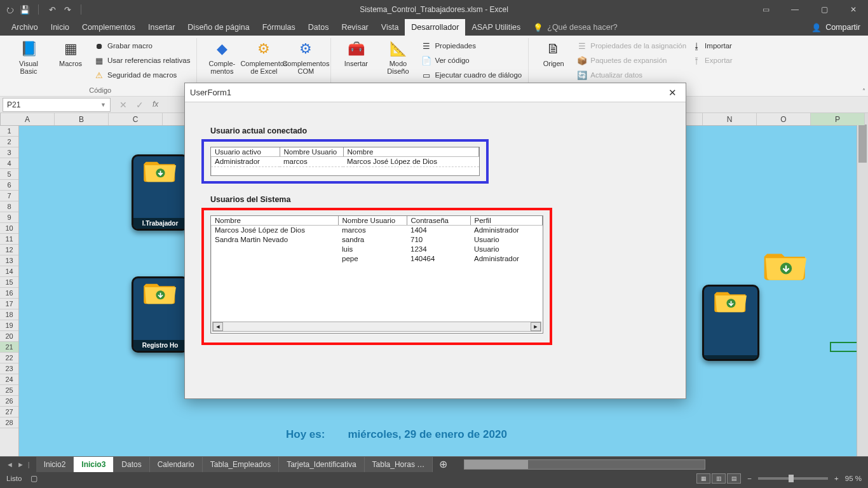  I want to click on userform-titlebar: UserForm1 ✕, so click(435, 93).